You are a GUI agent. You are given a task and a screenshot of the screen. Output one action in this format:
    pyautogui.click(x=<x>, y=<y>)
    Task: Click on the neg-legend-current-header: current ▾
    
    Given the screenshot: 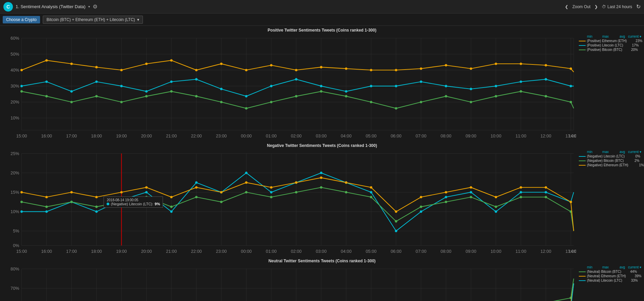 What is the action you would take?
    pyautogui.click(x=634, y=152)
    